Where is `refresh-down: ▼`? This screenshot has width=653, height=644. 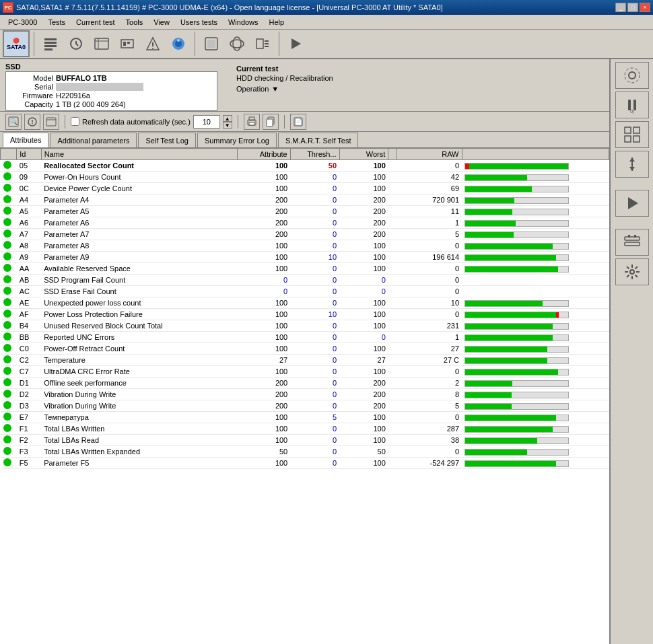
refresh-down: ▼ is located at coordinates (228, 125).